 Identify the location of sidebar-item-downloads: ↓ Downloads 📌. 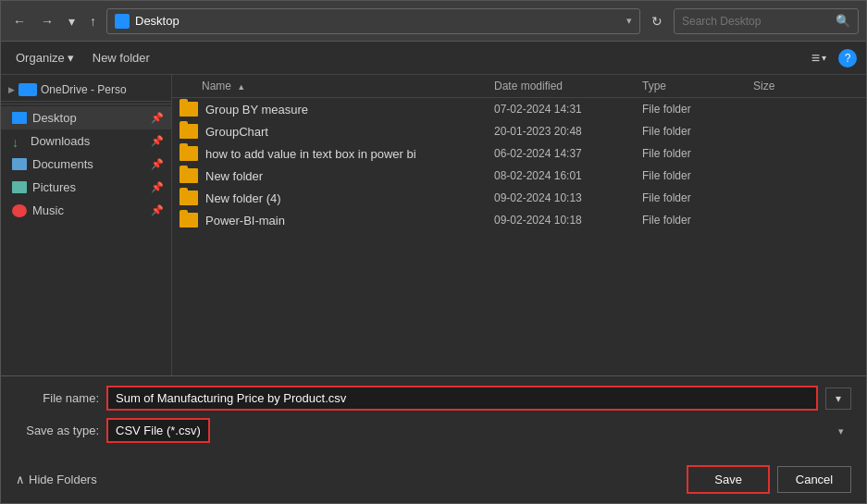
(86, 141).